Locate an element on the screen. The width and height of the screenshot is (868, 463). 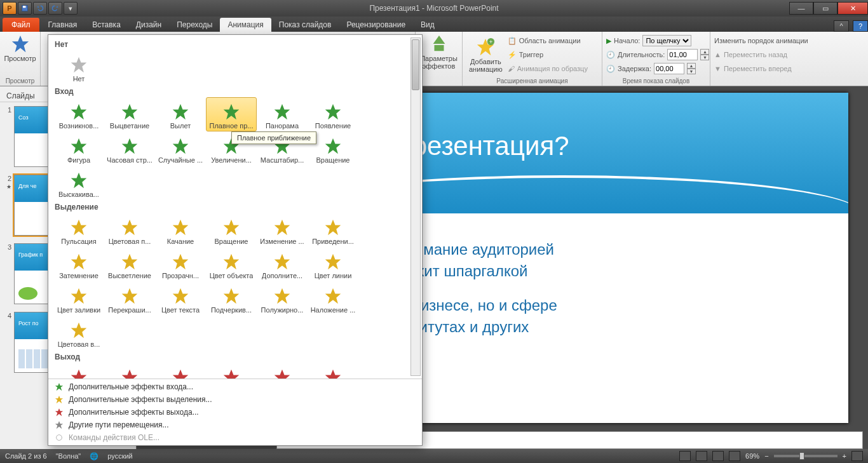
close-button: ✕ is located at coordinates (853, 8).